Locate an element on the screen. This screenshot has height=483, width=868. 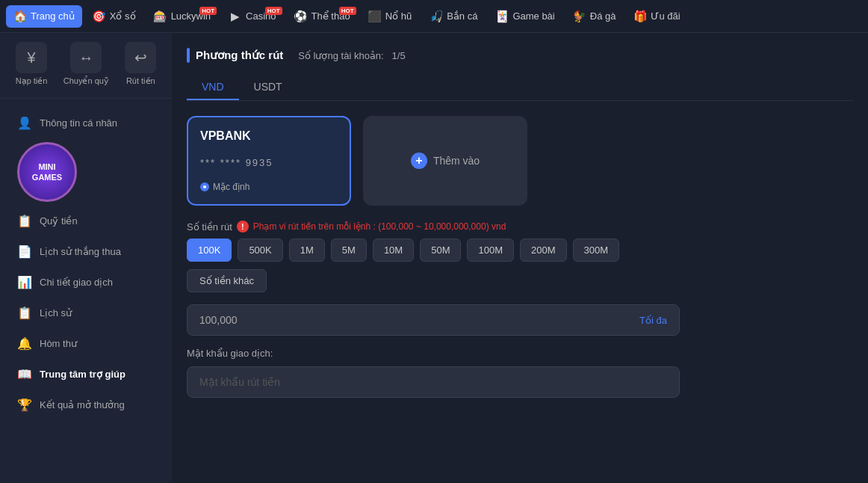
cards-icon: 🃏 is located at coordinates (502, 16).